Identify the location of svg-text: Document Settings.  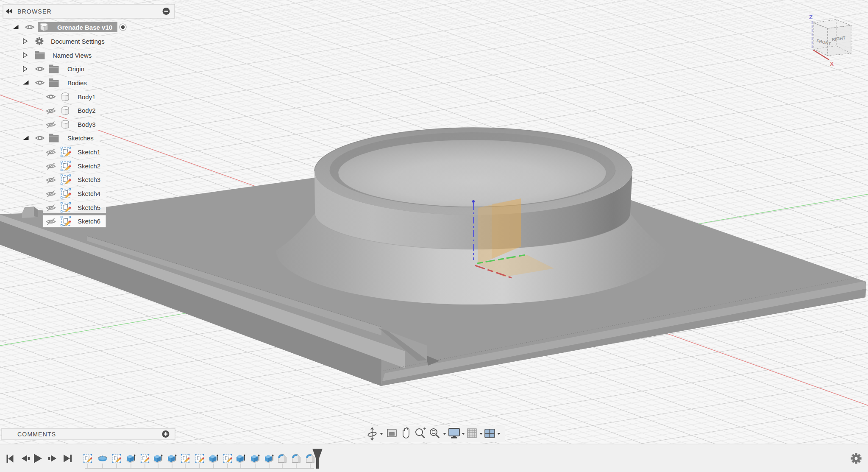
(78, 42).